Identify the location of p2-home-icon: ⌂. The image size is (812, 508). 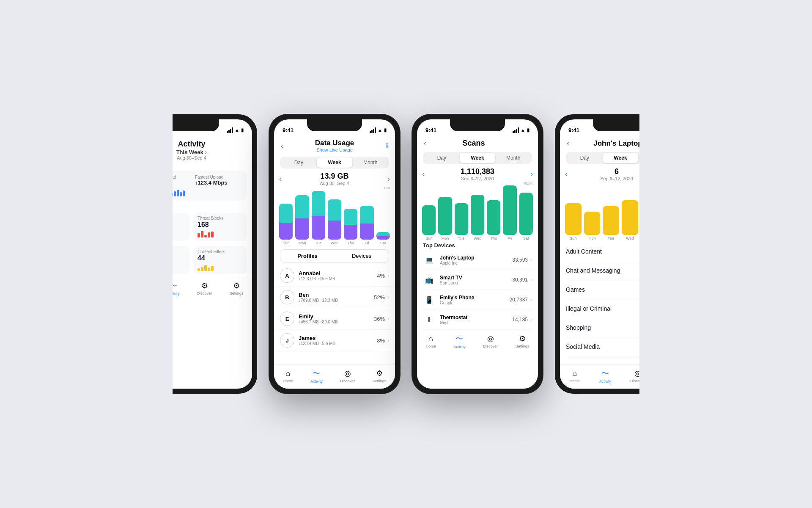
(288, 373).